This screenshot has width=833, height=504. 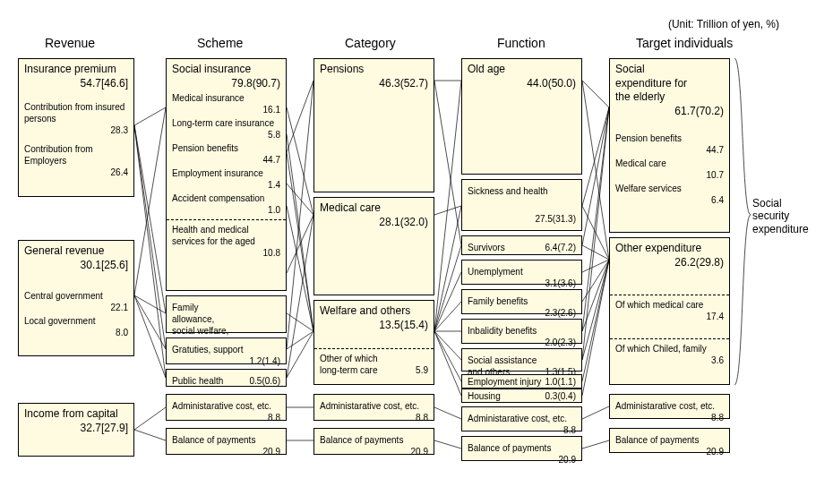 What do you see at coordinates (362, 440) in the screenshot?
I see `category-balance-label: Balance of payments` at bounding box center [362, 440].